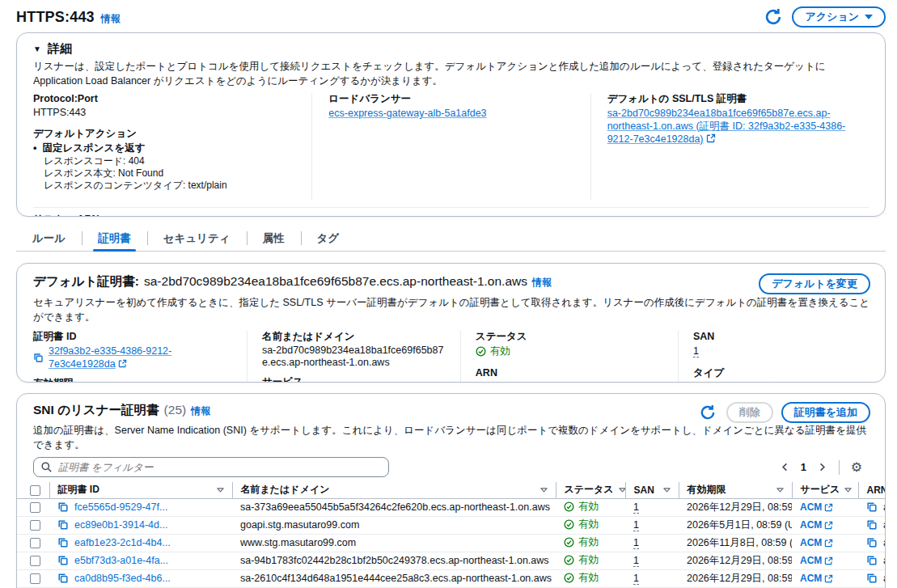  What do you see at coordinates (328, 239) in the screenshot?
I see `tab-tags: タグ` at bounding box center [328, 239].